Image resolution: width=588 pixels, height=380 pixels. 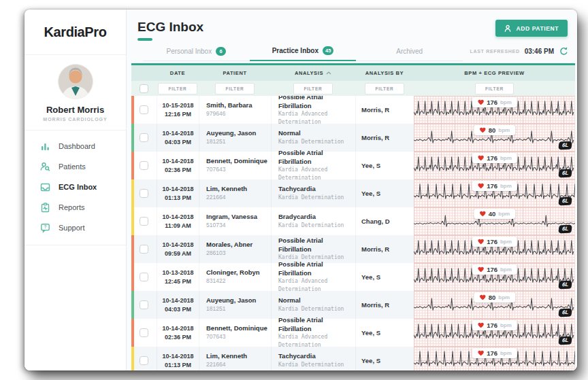 I want to click on sidebar-item-reports: Reports, so click(x=75, y=207).